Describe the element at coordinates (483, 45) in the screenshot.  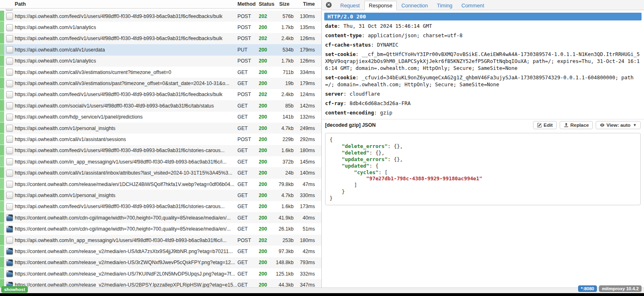
I see `response-header-line: cf-cache-status: DYNAMIC` at that location.